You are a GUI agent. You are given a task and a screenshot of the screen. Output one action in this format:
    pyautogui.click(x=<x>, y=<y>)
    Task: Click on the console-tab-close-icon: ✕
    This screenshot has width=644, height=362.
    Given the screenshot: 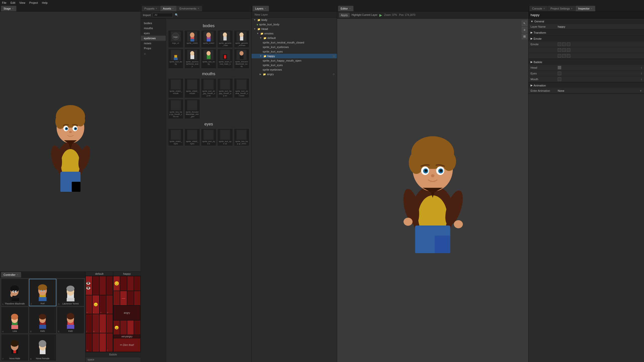 What is the action you would take?
    pyautogui.click(x=544, y=9)
    